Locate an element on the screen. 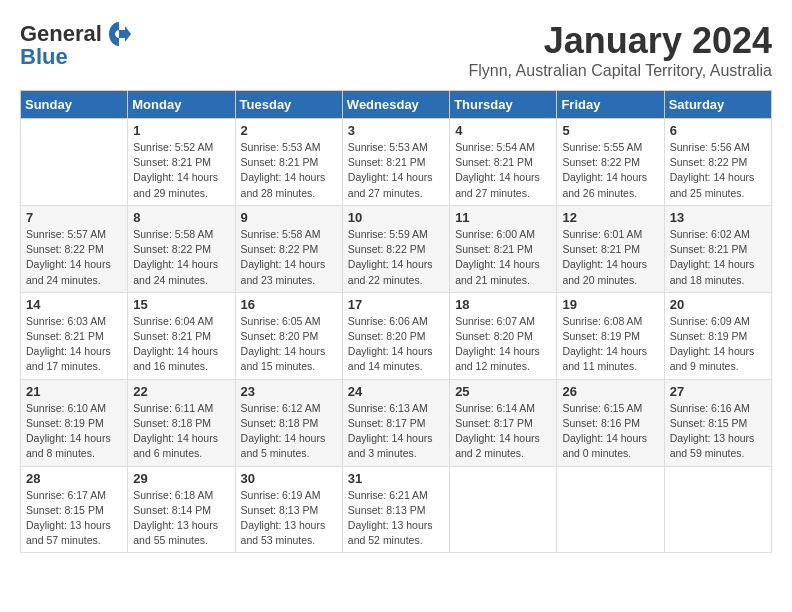 The height and width of the screenshot is (612, 792). title-block: January 2024 Flynn, Australian Capital T… is located at coordinates (620, 50).